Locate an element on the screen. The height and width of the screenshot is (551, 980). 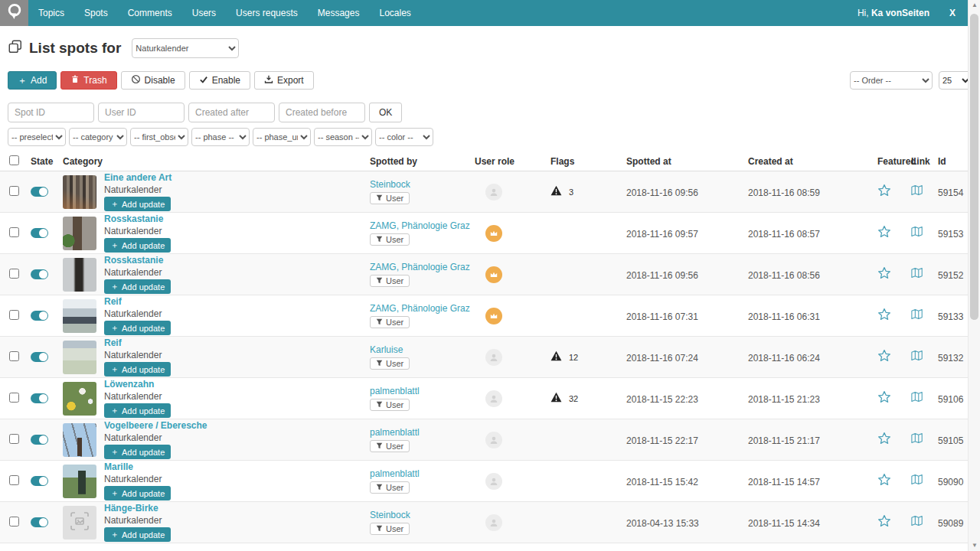
select-all-checkbox is located at coordinates (14, 161).